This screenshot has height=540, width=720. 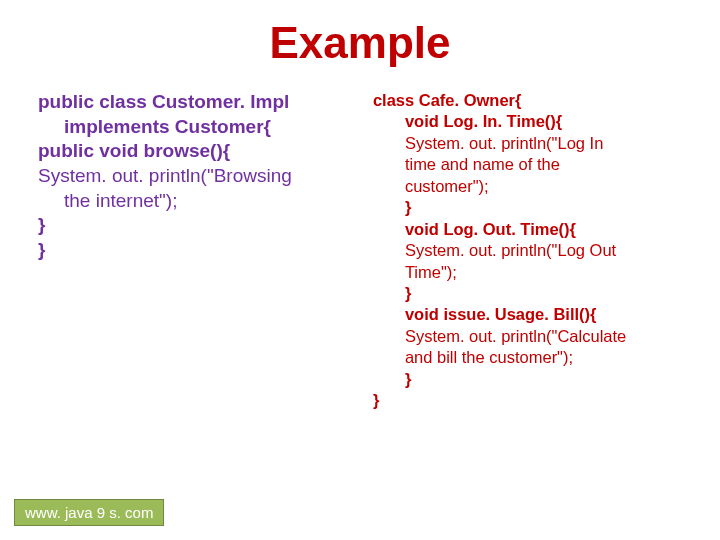 I want to click on footer-url: www. java 9 s. com, so click(x=89, y=512).